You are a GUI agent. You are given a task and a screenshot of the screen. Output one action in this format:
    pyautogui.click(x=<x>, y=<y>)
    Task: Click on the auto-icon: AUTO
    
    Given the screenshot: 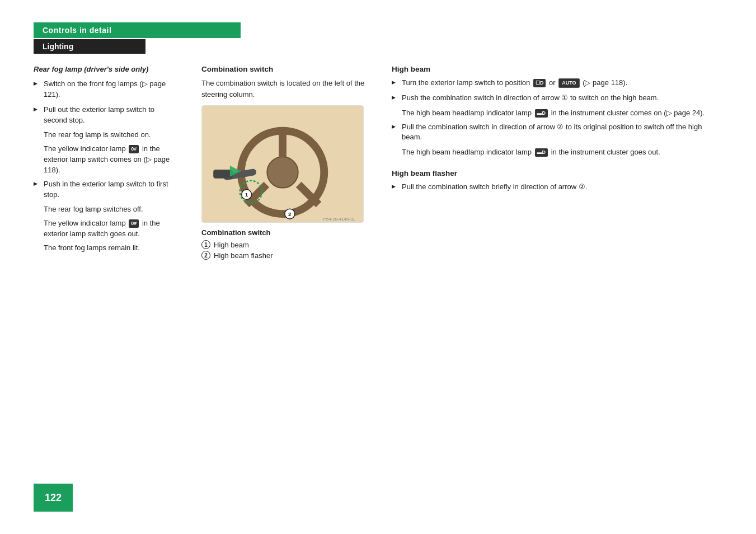 What is the action you would take?
    pyautogui.click(x=569, y=83)
    